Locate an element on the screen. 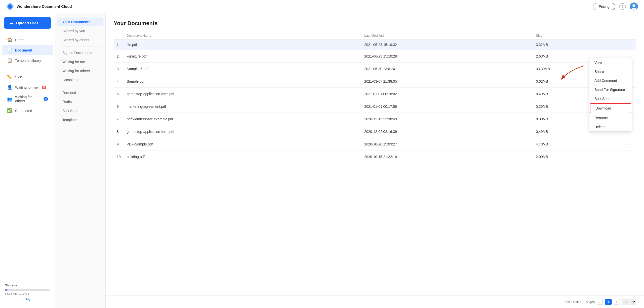  sub-nav-waiting-for-me: Waiting for me is located at coordinates (80, 62).